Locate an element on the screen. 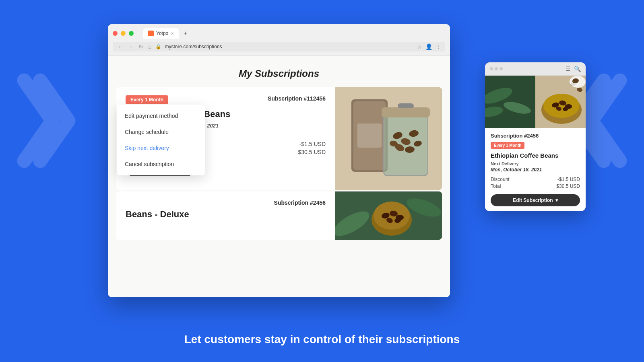  browser-controls: Yotpo ✕ + is located at coordinates (279, 33).